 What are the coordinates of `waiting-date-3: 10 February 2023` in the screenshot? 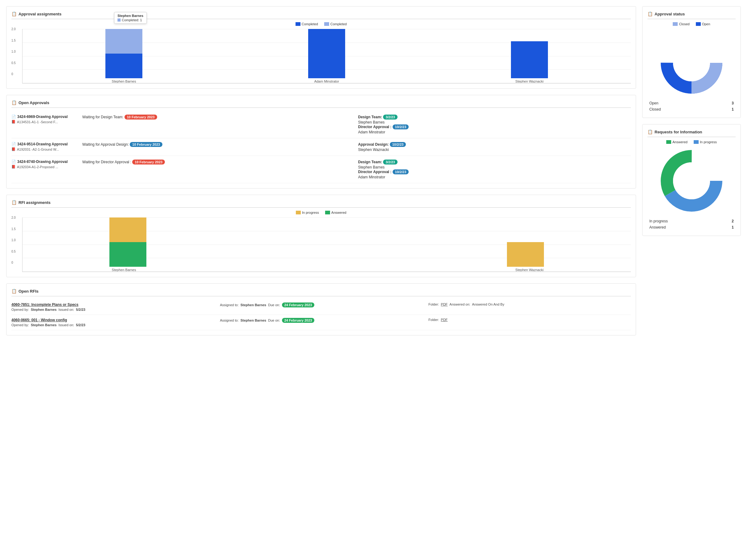 It's located at (149, 162).